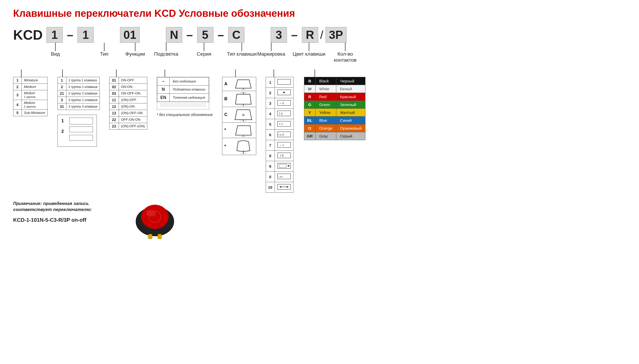 The width and height of the screenshot is (639, 364). What do you see at coordinates (77, 134) in the screenshot?
I see `switch-row-2: 2` at bounding box center [77, 134].